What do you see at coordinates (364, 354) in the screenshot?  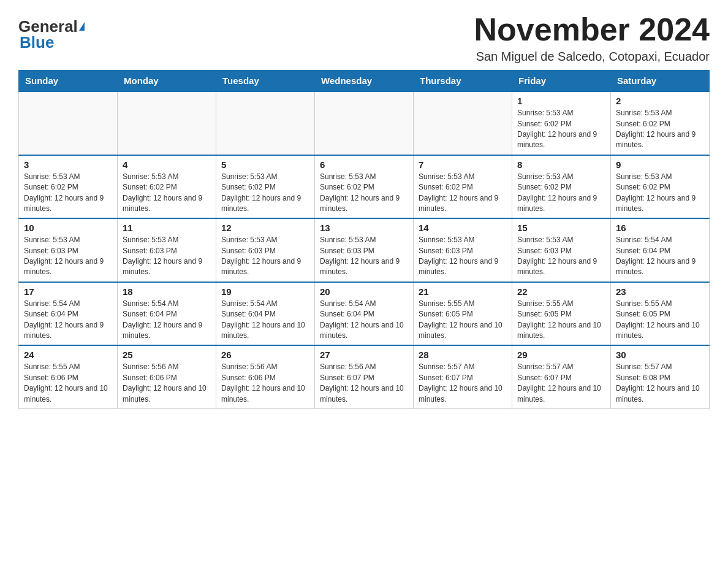 I see `day-number: 27` at bounding box center [364, 354].